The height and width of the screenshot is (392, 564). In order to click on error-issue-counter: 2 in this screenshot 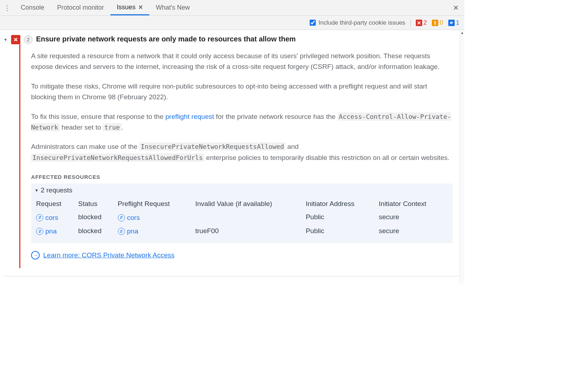, I will do `click(421, 23)`.